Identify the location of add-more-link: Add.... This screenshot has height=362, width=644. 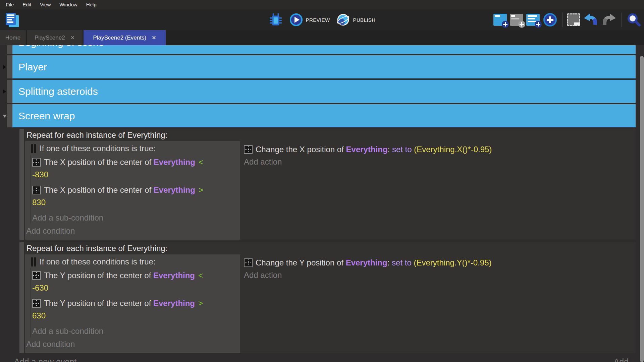
(625, 359).